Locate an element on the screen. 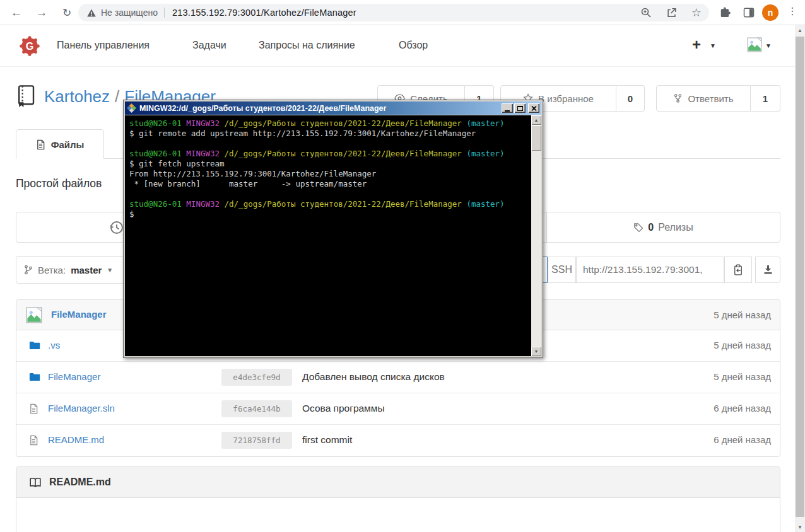 This screenshot has width=805, height=532. terminal-text-segment: $ is located at coordinates (132, 214).